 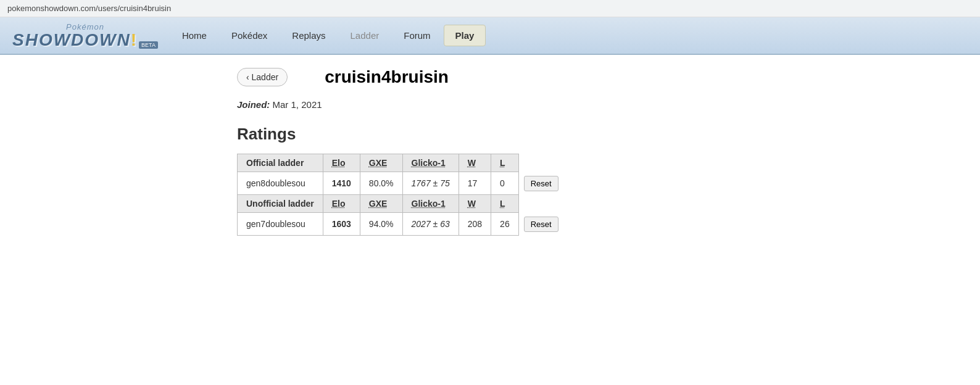 What do you see at coordinates (490, 135) in the screenshot?
I see `ratings-heading: Ratings` at bounding box center [490, 135].